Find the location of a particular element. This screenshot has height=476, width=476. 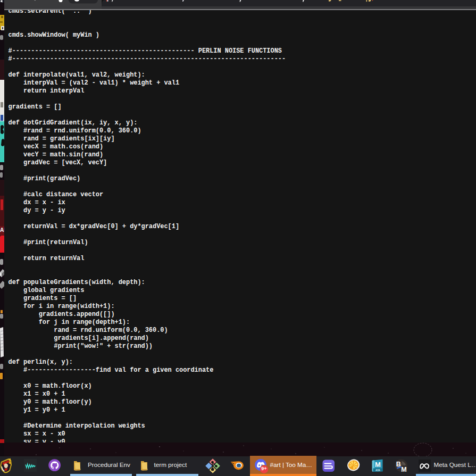

svg-text: AYA is located at coordinates (378, 470).